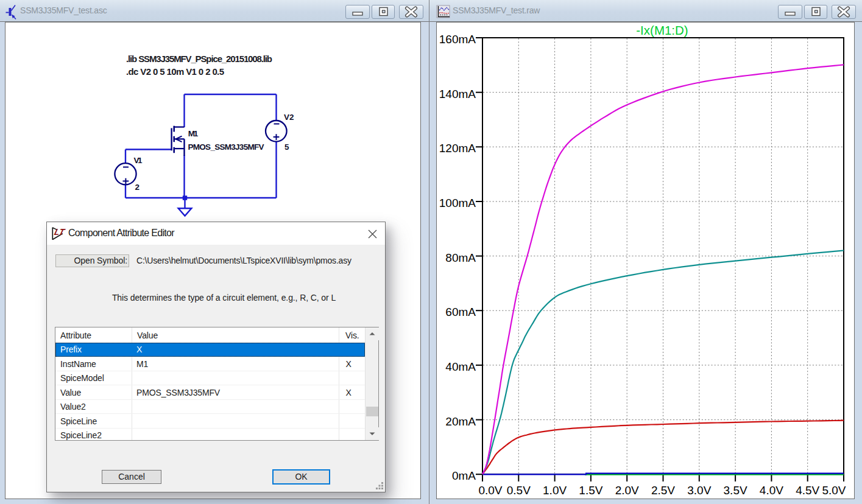 The height and width of the screenshot is (504, 862). Describe the element at coordinates (808, 491) in the screenshot. I see `svg-text: 4.5V` at that location.